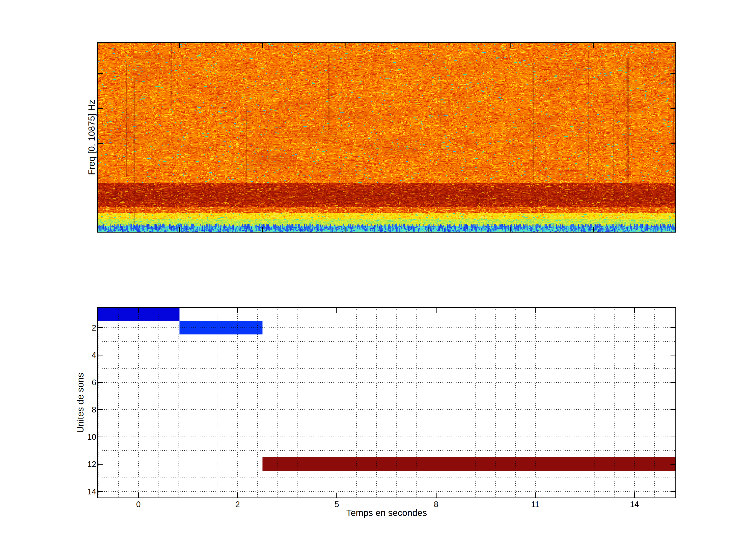 The height and width of the screenshot is (560, 747). Describe the element at coordinates (436, 504) in the screenshot. I see `x-tick-label: 8` at that location.